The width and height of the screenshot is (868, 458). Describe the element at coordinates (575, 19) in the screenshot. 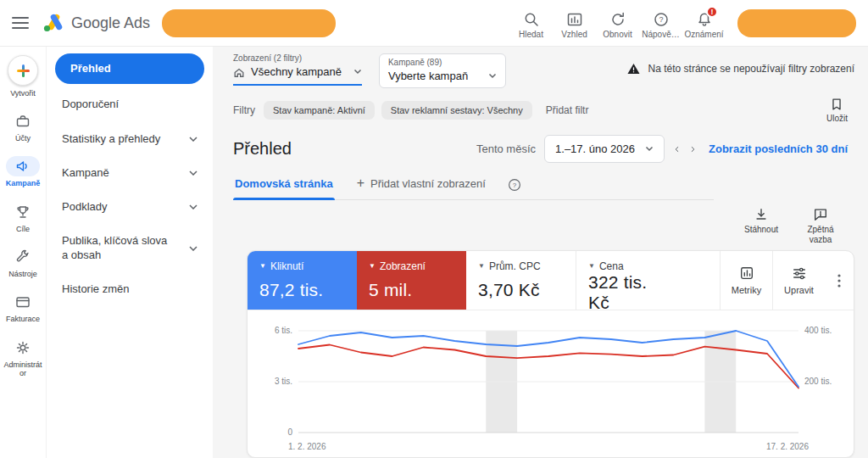

I see `appearance-icon` at that location.